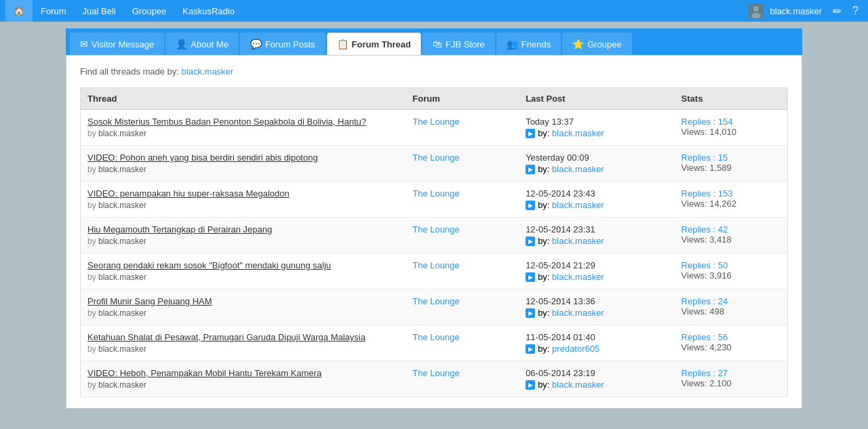 The image size is (868, 429). What do you see at coordinates (731, 347) in the screenshot?
I see `views-text: Views: 4,230` at bounding box center [731, 347].